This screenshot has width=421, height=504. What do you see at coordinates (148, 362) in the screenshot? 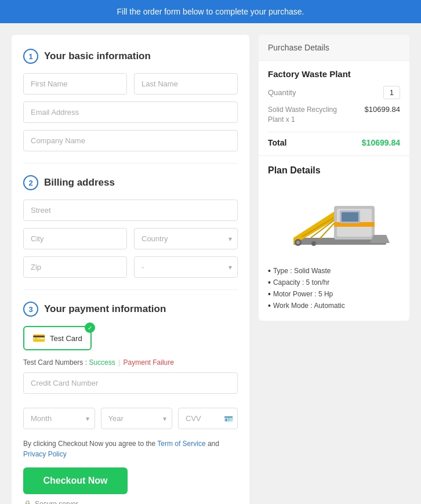
I see `failure-link: Payment Failure` at bounding box center [148, 362].